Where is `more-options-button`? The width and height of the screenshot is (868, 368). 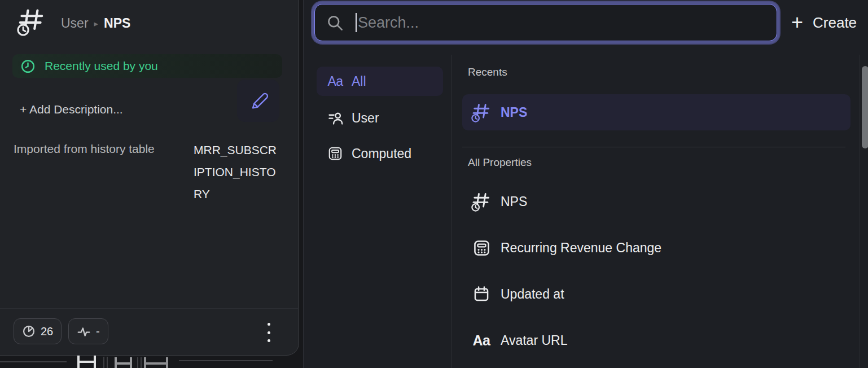 more-options-button is located at coordinates (269, 332).